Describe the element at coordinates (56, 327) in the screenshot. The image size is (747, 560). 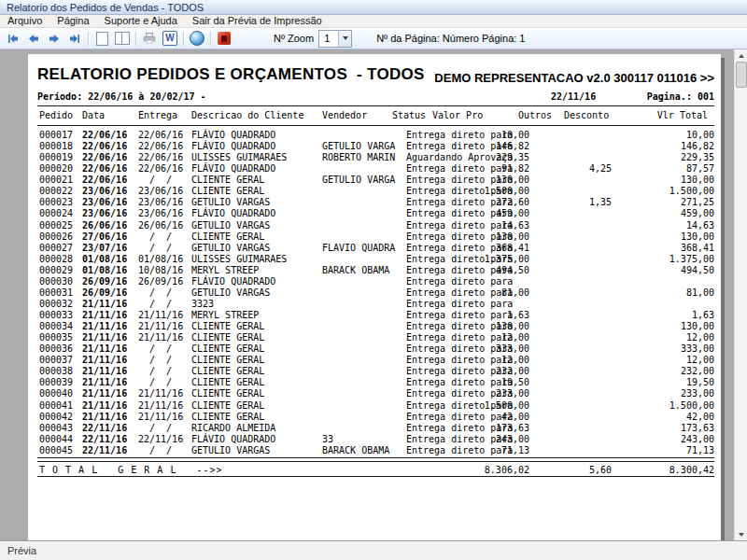
I see `cell-pedido: 000034` at that location.